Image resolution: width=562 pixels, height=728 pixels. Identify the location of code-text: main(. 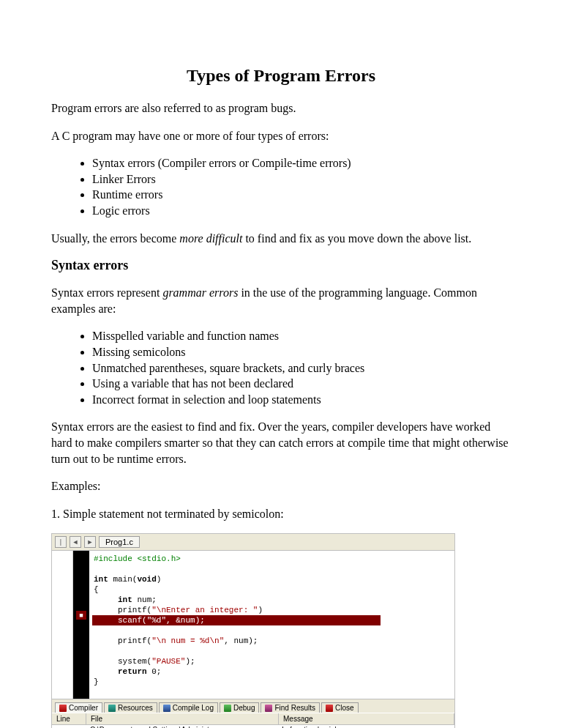
(123, 579).